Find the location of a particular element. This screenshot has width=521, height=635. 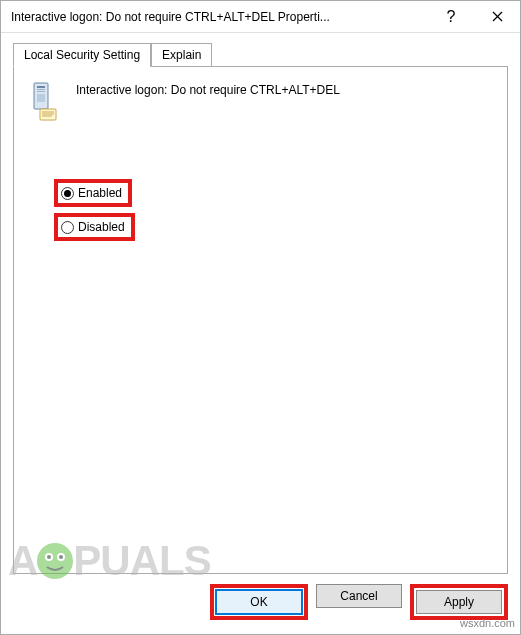

apply-highlight: Apply is located at coordinates (459, 602).